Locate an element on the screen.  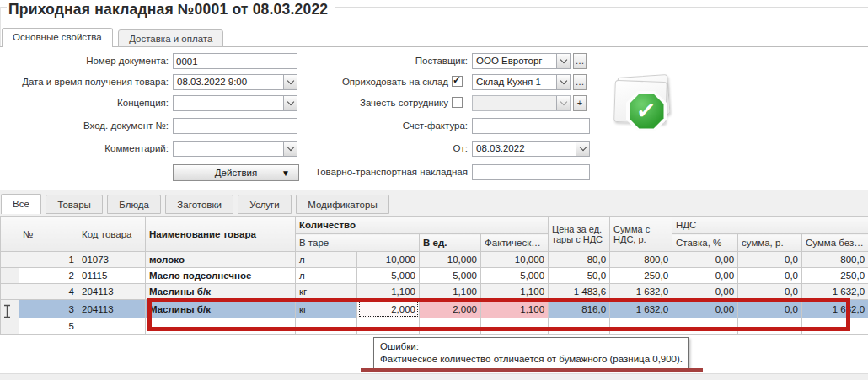
cell-name: молоко is located at coordinates (221, 260).